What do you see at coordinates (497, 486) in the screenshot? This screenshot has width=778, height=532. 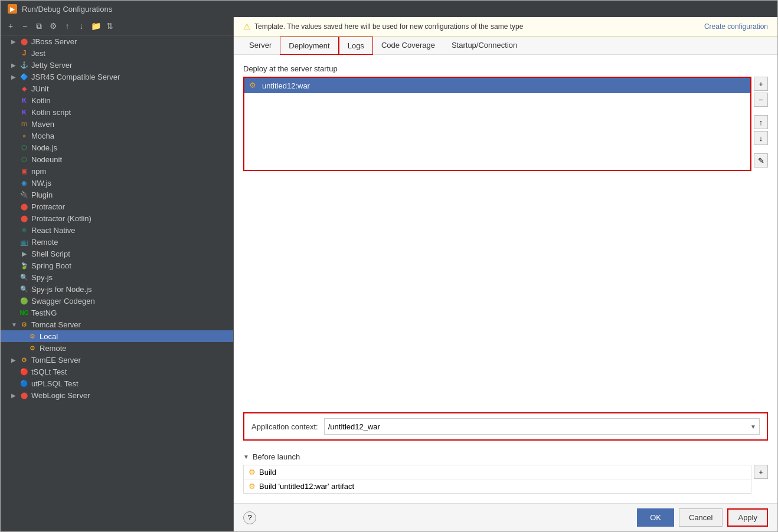 I see `before-launch-item-artifact: ⚙ Build 'untitled12:war' artifact` at bounding box center [497, 486].